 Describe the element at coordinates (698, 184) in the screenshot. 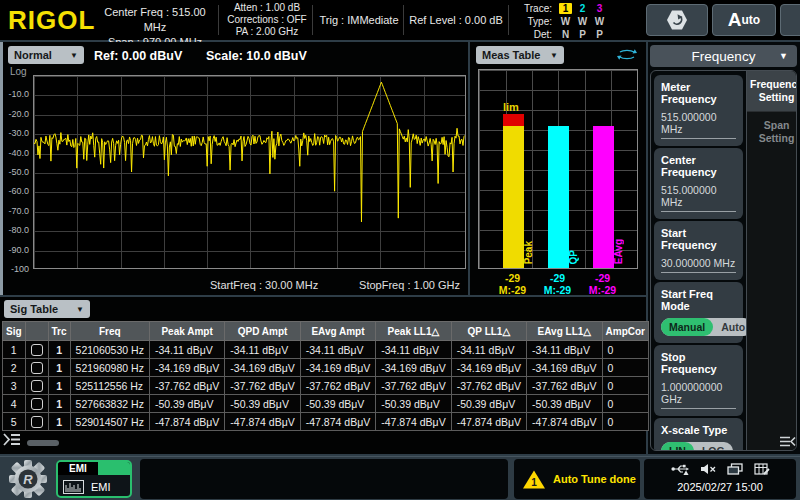

I see `sidebar-field-center-frequency: Center Frequency515.000000 MHz` at that location.